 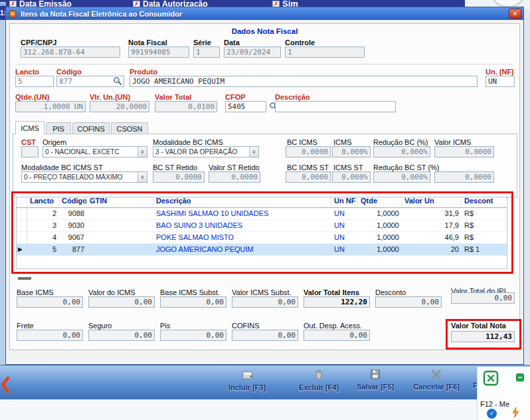 What do you see at coordinates (335, 106) in the screenshot?
I see `descricao-field` at bounding box center [335, 106].